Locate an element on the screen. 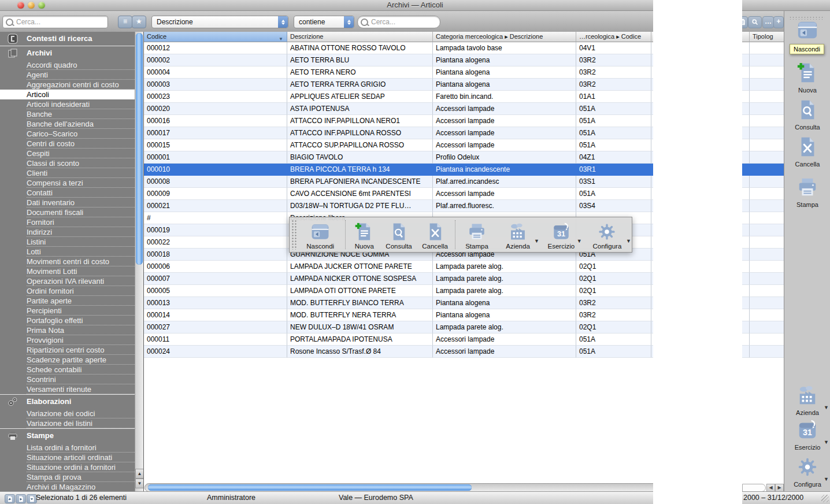 The height and width of the screenshot is (504, 830). sidebar-item-compensi-a-terzi: Compensi a terzi is located at coordinates (67, 183).